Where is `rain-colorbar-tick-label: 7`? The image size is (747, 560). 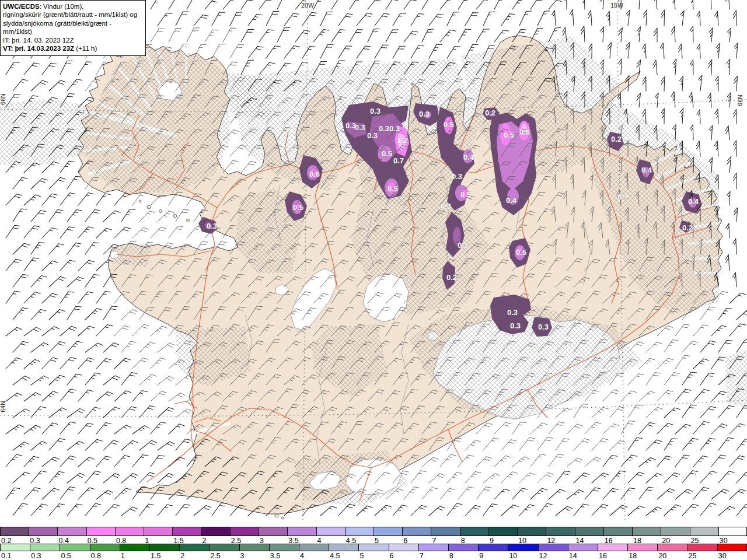
rain-colorbar-tick-label: 7 is located at coordinates (421, 556).